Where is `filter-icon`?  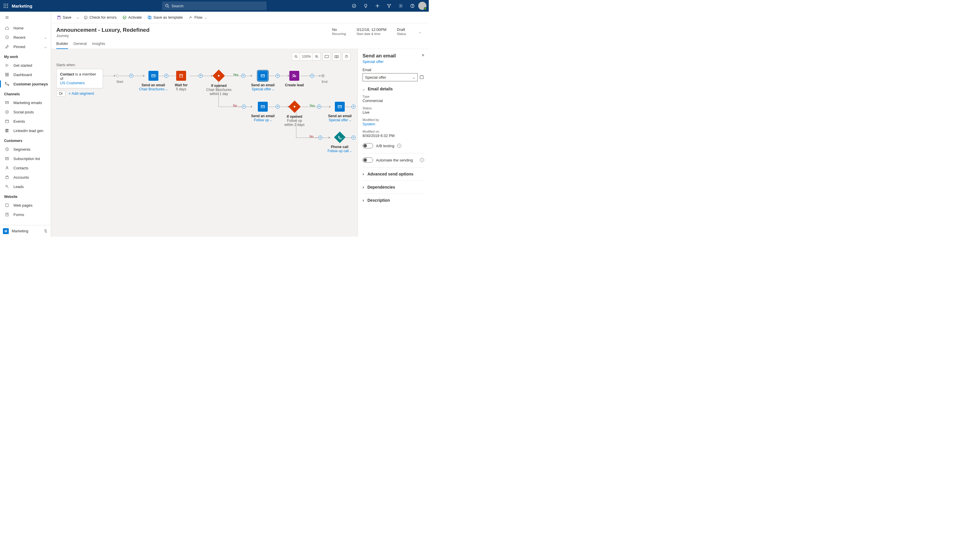 filter-icon is located at coordinates (389, 6).